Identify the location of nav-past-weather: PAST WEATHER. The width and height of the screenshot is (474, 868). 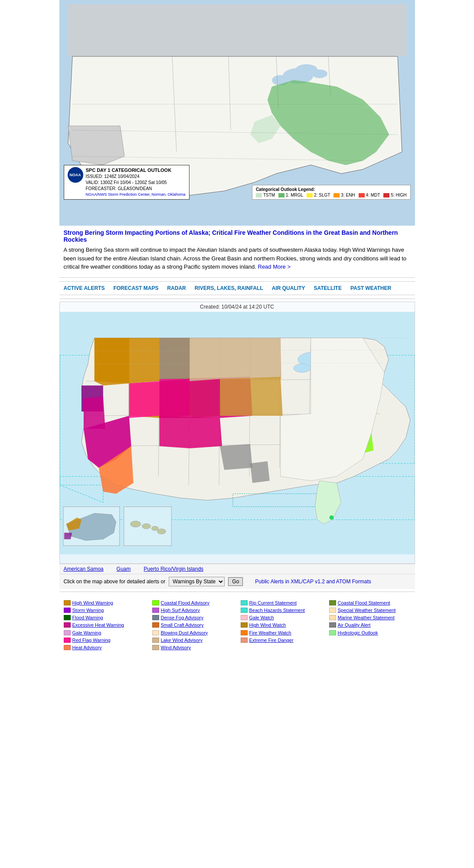
(371, 288).